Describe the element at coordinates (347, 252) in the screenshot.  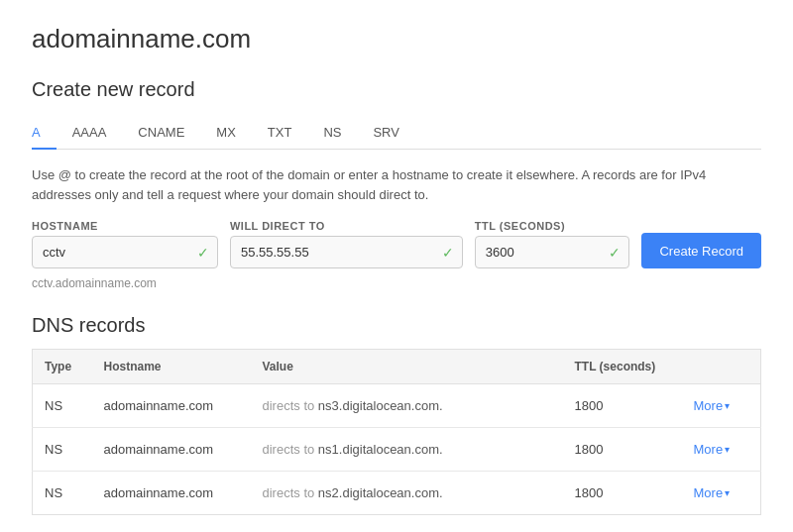
I see `will-direct-input` at that location.